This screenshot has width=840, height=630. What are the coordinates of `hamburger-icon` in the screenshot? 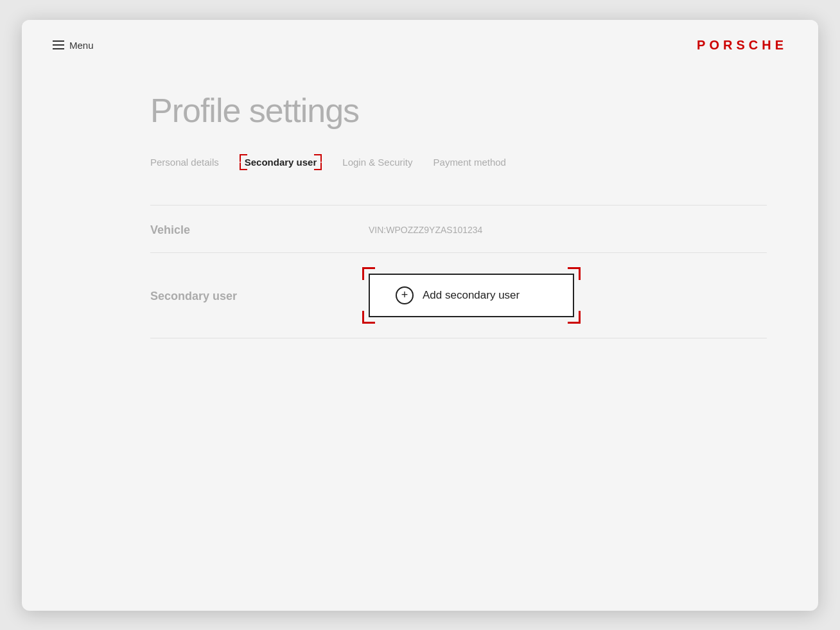 It's located at (58, 45).